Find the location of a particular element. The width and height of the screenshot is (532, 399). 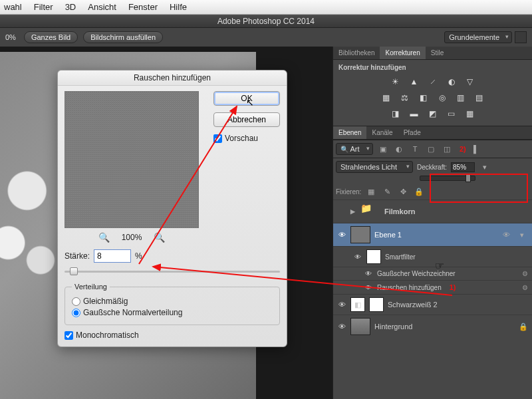

brightness-icon: ☀ is located at coordinates (396, 82).